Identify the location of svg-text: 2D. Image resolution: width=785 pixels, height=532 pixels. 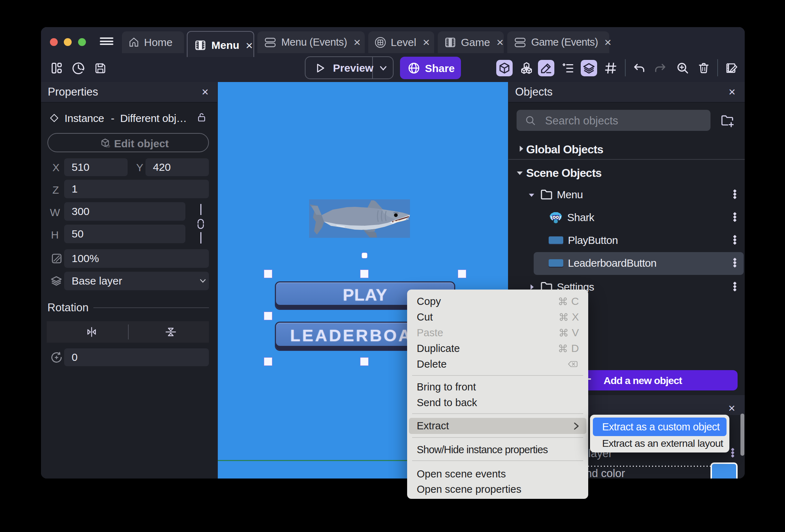
(108, 146).